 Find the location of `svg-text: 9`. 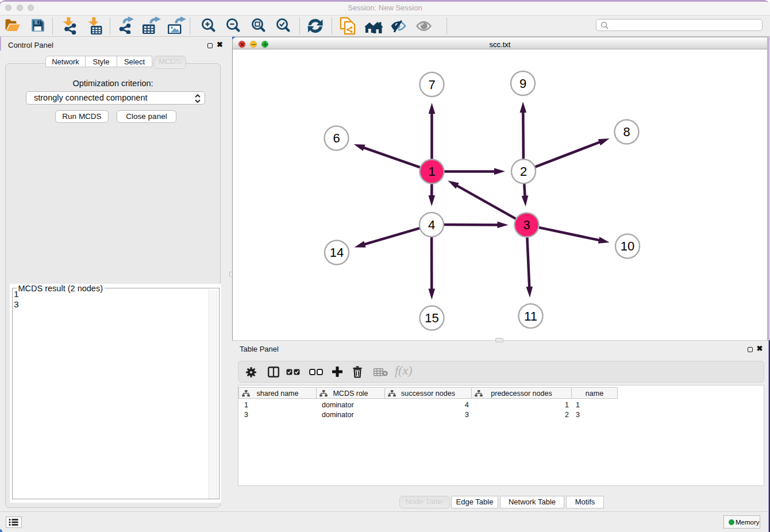

svg-text: 9 is located at coordinates (523, 84).